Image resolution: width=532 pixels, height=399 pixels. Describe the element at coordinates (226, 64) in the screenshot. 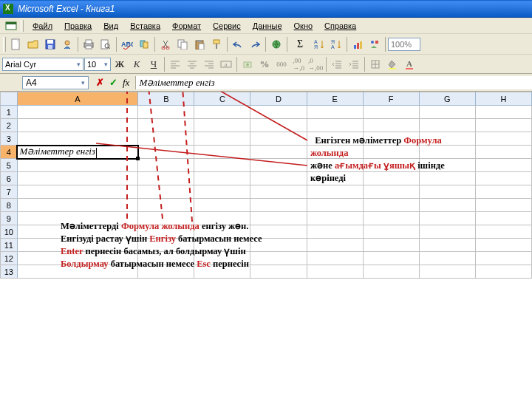

I see `merge-center-button: a` at that location.